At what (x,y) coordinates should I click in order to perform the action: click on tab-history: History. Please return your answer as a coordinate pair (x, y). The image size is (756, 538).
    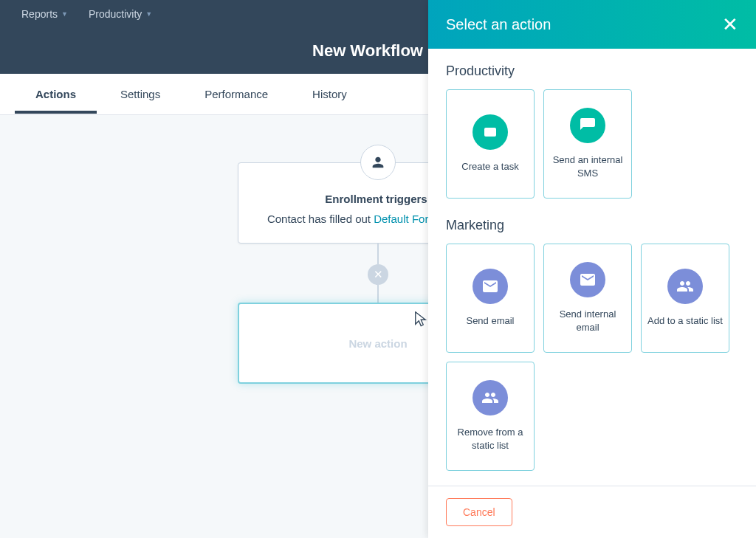
    Looking at the image, I should click on (329, 94).